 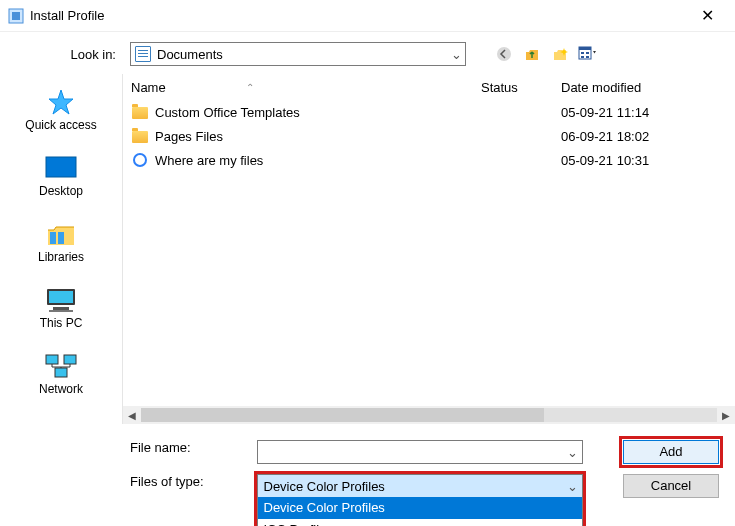 I want to click on file-row: Pages Files 06-09-21 18:02, so click(x=429, y=136).